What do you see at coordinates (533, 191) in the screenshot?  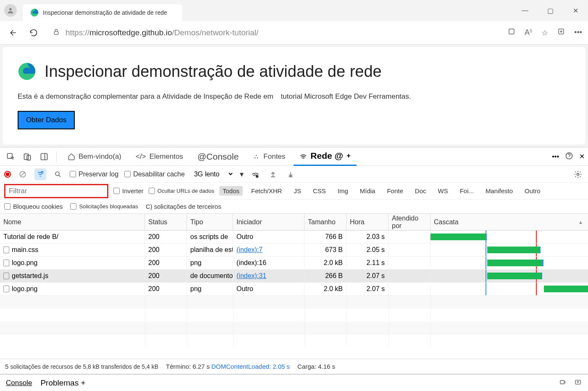 I see `filter-other: Outro` at bounding box center [533, 191].